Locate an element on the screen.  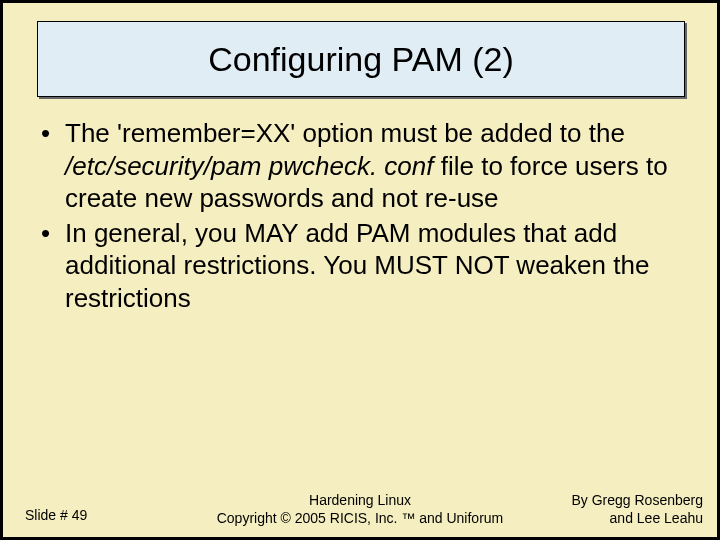
slide-title: Configuring PAM (2) is located at coordinates (361, 60).